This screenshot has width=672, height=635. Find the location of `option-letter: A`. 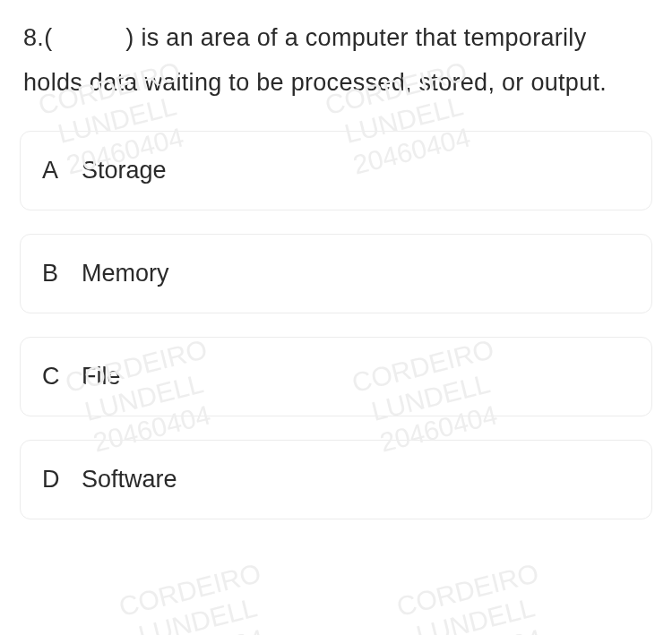

option-letter: A is located at coordinates (52, 170).